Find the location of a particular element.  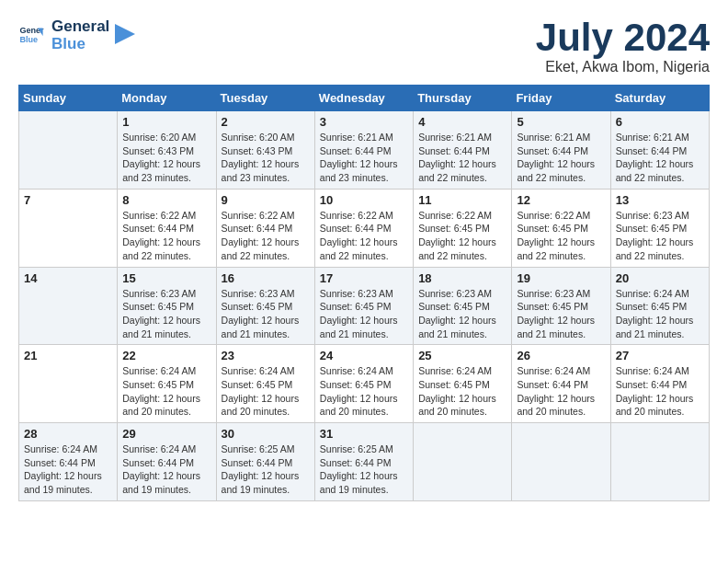

calendar-cell: 31Sunrise: 6:25 AM Sunset: 6:44 PM Dayli… is located at coordinates (364, 462).